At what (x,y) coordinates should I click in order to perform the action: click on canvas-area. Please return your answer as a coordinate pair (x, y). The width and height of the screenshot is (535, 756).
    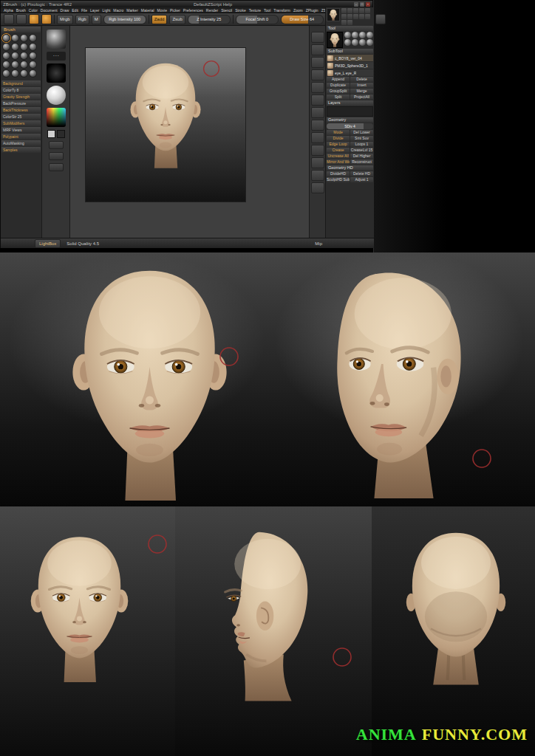
    Looking at the image, I should click on (189, 131).